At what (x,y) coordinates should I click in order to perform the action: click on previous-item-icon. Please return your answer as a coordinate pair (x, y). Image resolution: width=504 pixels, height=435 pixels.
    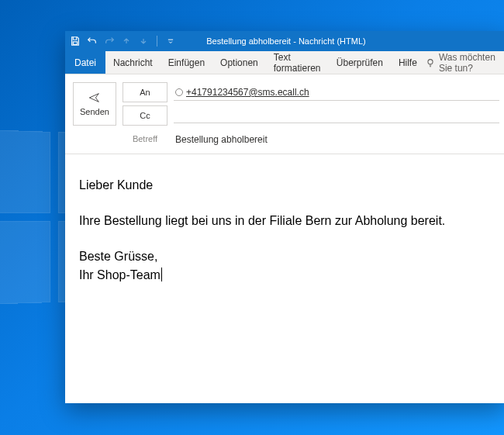
    Looking at the image, I should click on (126, 41).